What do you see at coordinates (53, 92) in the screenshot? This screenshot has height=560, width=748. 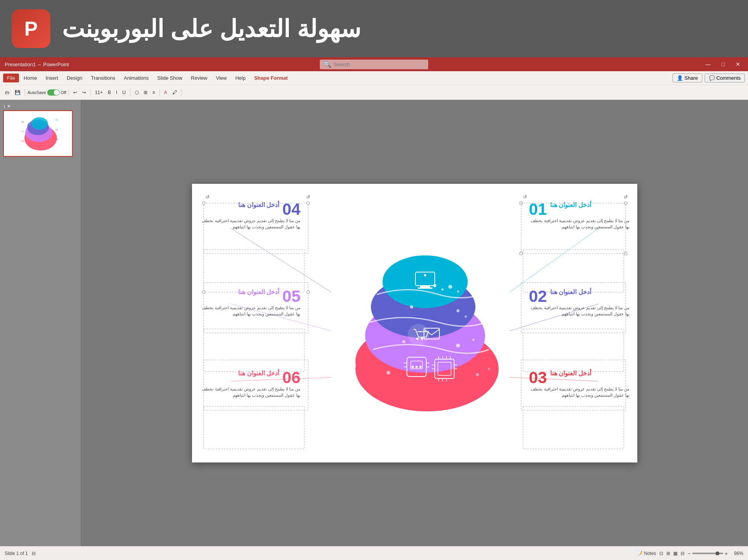 I see `autosave-toggle` at bounding box center [53, 92].